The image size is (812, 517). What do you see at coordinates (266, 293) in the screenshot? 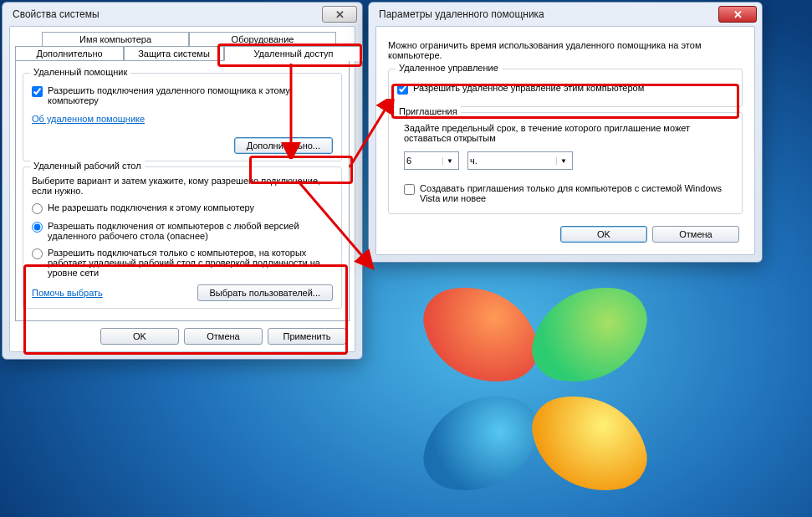
I see `select-users-button: Выбрать пользователей...` at bounding box center [266, 293].